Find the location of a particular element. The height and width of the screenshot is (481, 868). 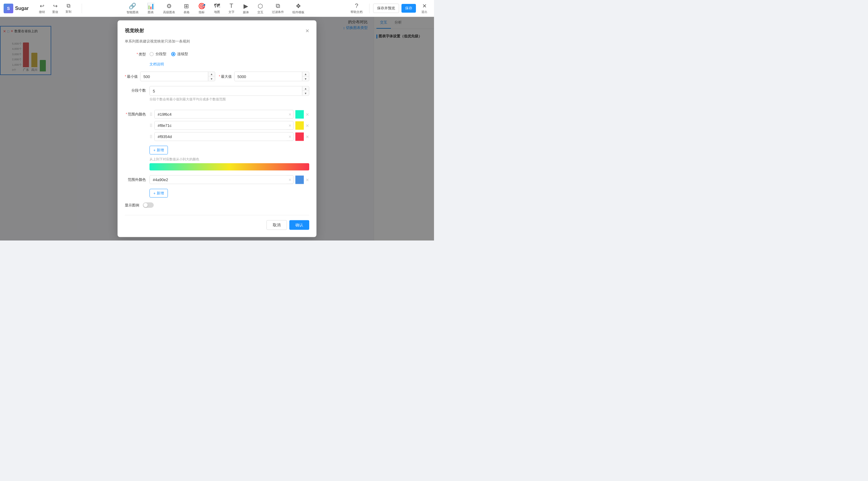

help-label: 帮助文档 is located at coordinates (356, 12).